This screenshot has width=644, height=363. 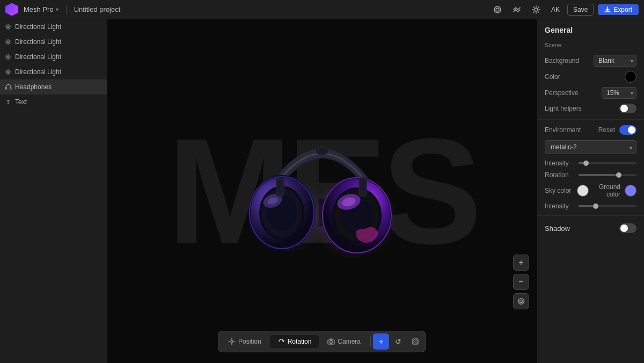 What do you see at coordinates (67, 10) in the screenshot?
I see `topbar-separator` at bounding box center [67, 10].